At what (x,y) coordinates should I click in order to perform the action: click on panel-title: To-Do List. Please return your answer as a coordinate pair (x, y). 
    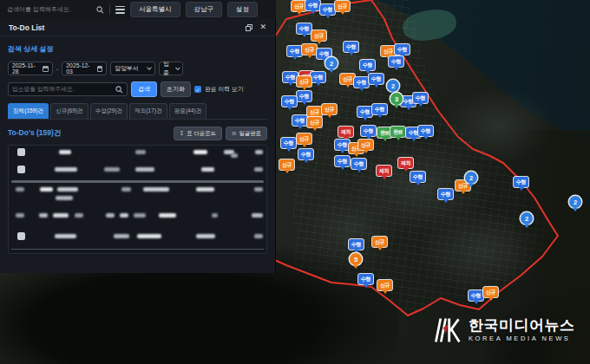
    Looking at the image, I should click on (26, 28).